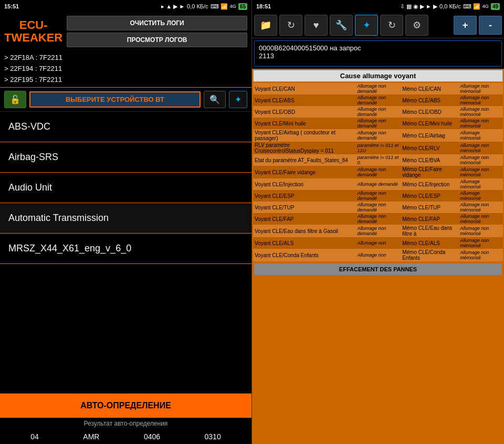  I want to click on table-row: Voyant CLE/OBD Allumage non demandé Mémo…, so click(378, 112).